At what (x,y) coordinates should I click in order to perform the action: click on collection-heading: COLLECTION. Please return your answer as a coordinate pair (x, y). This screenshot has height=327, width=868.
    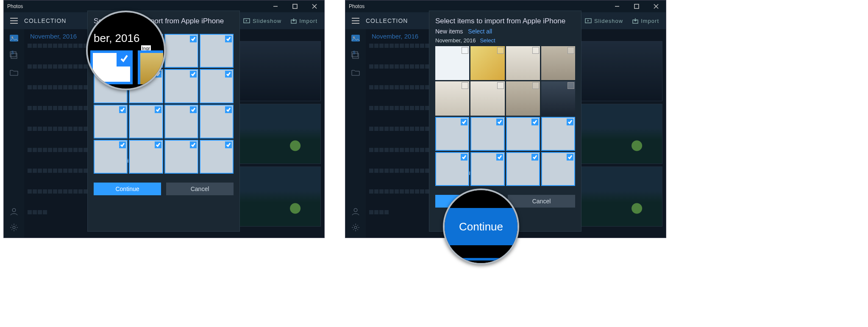
    Looking at the image, I should click on (387, 21).